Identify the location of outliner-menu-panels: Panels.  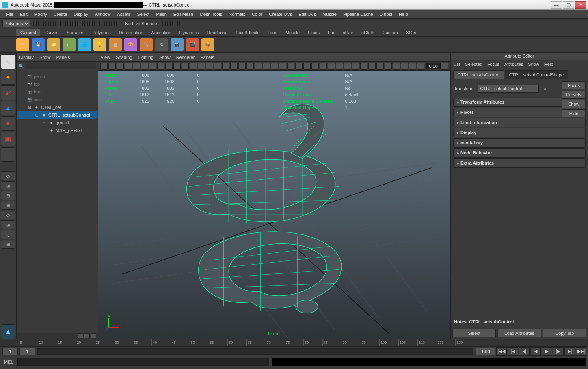
(63, 57).